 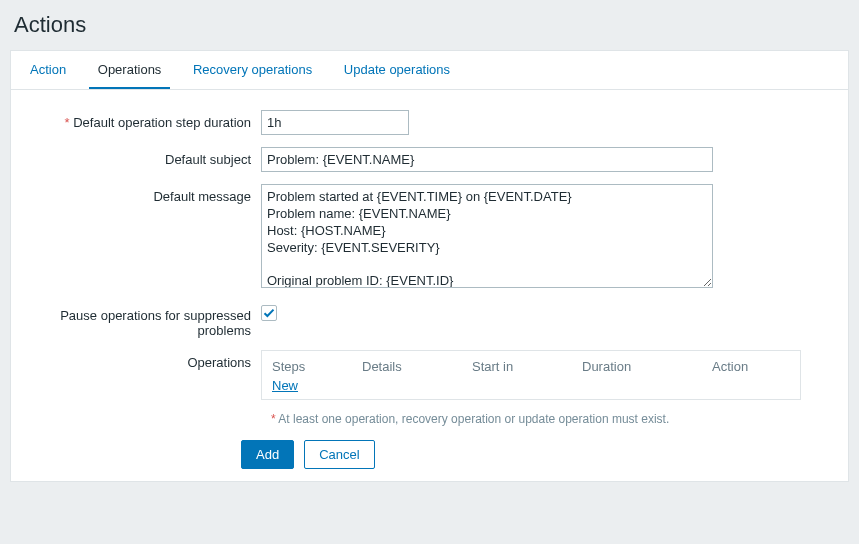 What do you see at coordinates (430, 30) in the screenshot?
I see `page-title: Actions` at bounding box center [430, 30].